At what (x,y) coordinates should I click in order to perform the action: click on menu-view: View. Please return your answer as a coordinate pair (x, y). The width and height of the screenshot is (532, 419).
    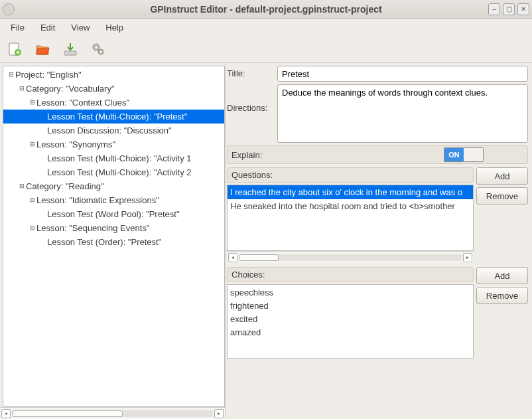
    Looking at the image, I should click on (80, 28).